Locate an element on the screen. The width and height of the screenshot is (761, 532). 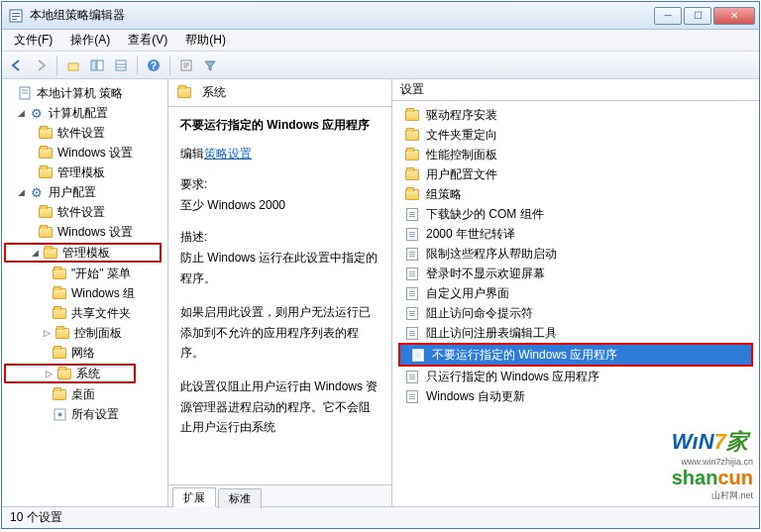
help-button: ? is located at coordinates (154, 65).